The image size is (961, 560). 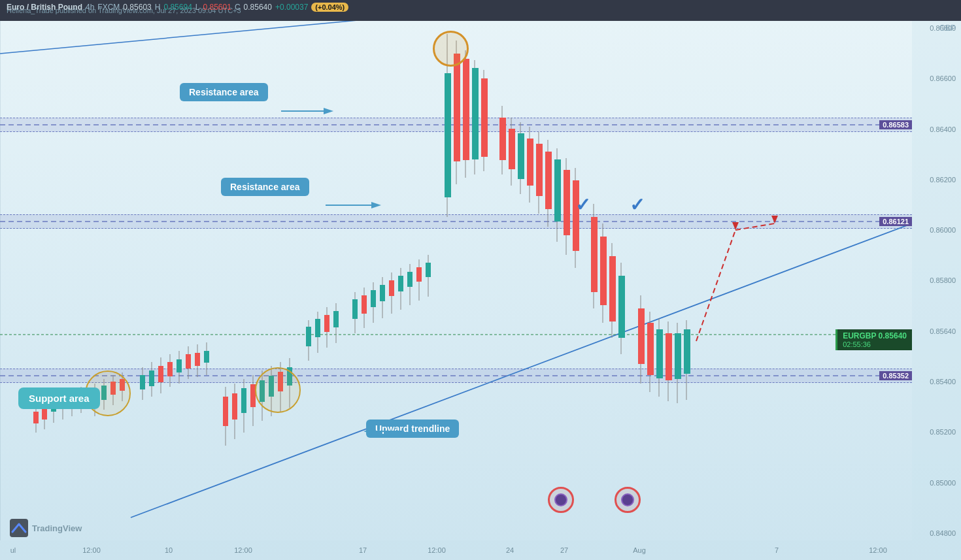 I want to click on time-12h-2: 12:00, so click(x=243, y=550).